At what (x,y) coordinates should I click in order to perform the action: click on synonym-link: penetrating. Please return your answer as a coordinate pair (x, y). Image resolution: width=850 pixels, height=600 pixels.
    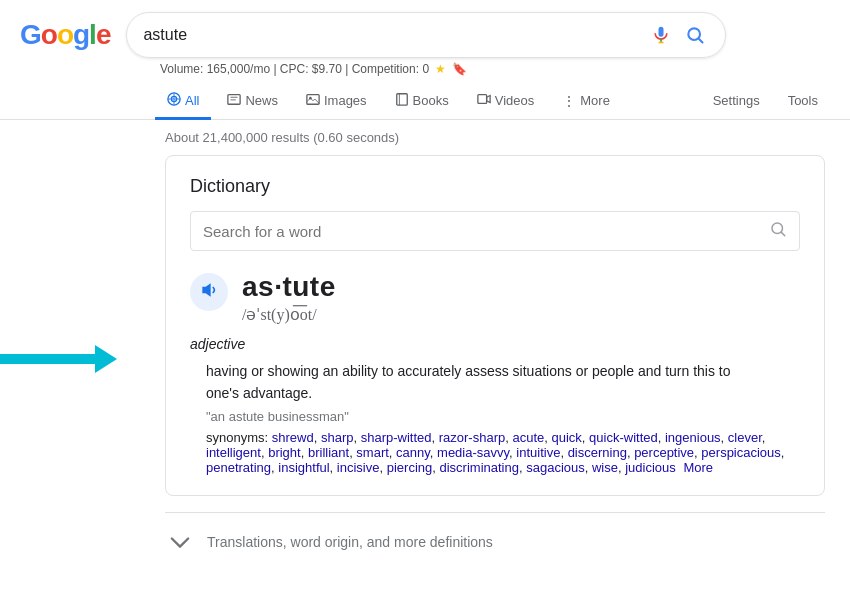
    Looking at the image, I should click on (238, 468).